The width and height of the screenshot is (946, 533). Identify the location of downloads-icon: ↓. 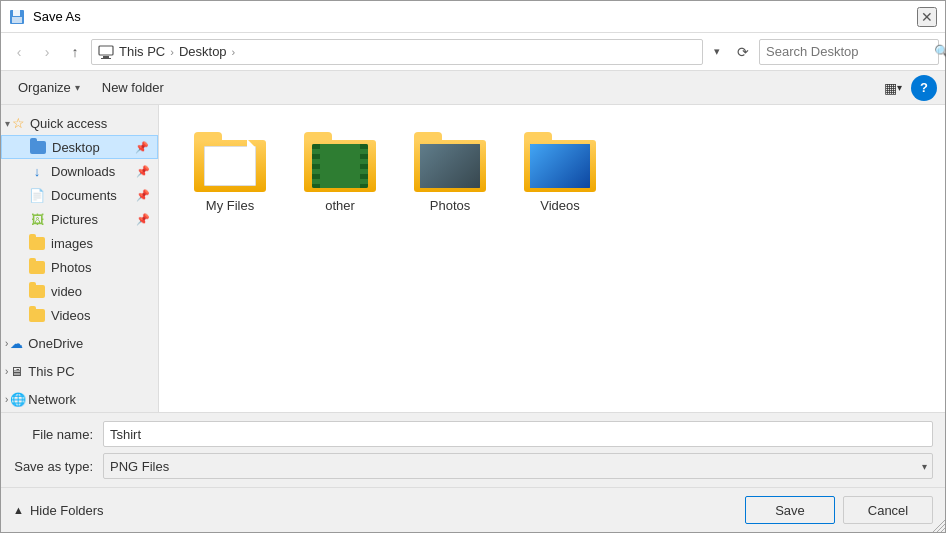
(37, 171).